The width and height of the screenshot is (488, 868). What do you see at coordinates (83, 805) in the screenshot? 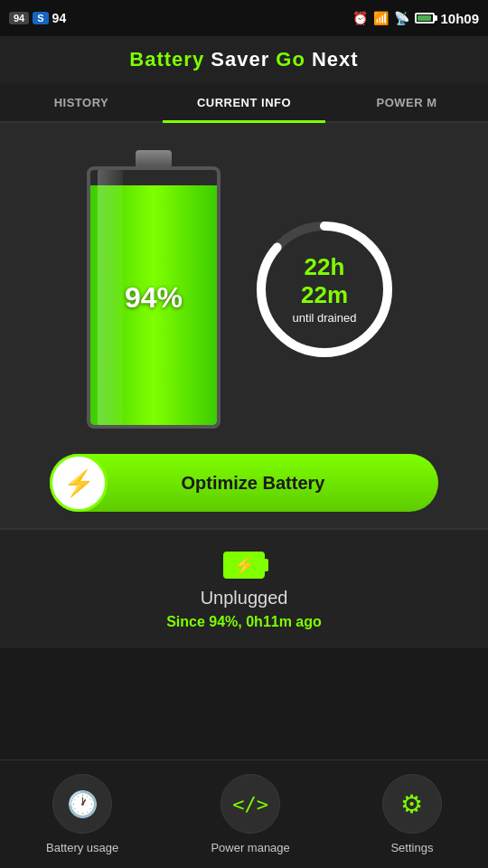
I see `clock-icon: 🕐` at bounding box center [83, 805].